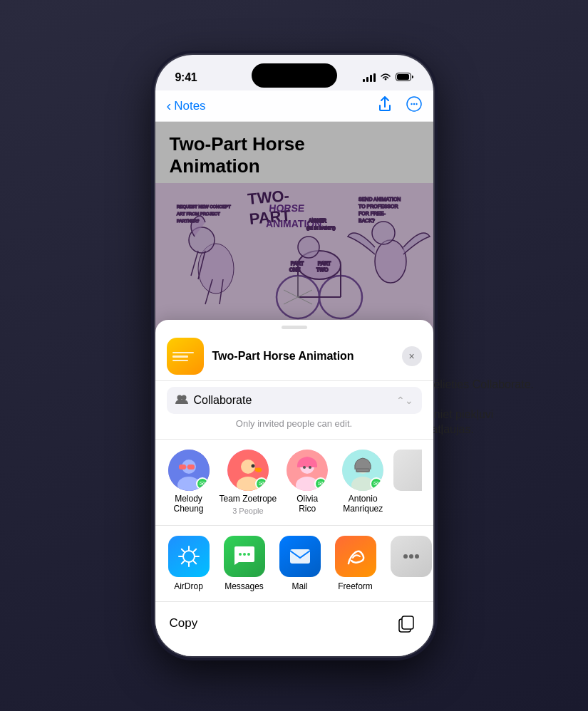 This screenshot has height=711, width=588. Describe the element at coordinates (400, 105) in the screenshot. I see `nav-actions` at that location.